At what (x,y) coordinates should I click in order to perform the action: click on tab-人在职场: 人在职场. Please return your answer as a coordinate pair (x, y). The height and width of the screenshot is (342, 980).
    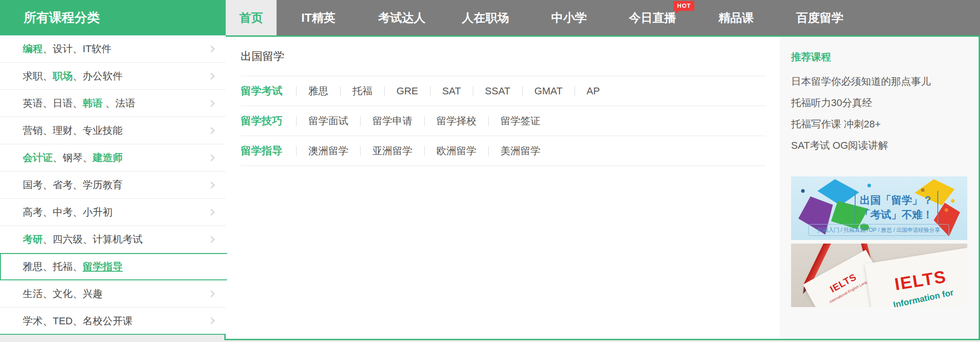
    Looking at the image, I should click on (485, 18).